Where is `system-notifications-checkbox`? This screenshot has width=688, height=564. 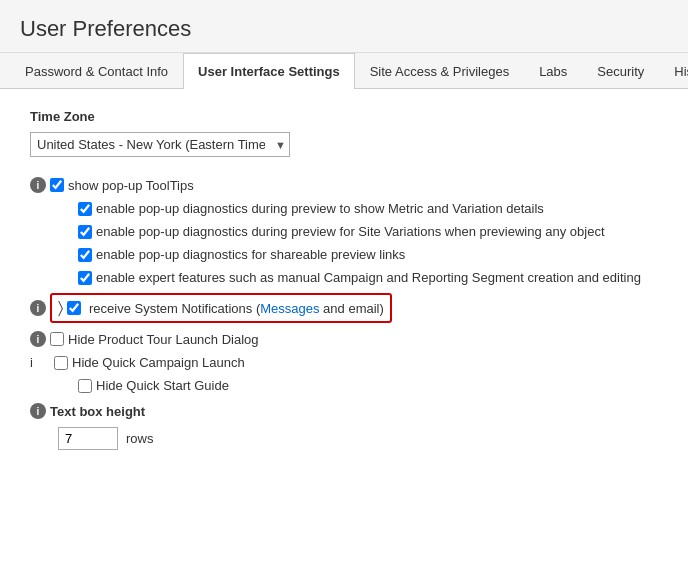
system-notifications-checkbox is located at coordinates (74, 308).